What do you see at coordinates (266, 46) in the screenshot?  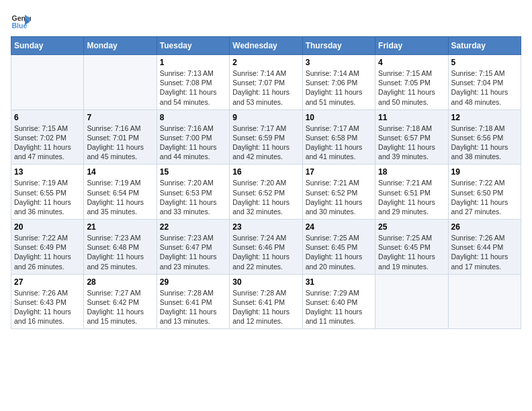 I see `day-header-wednesday: Wednesday` at bounding box center [266, 46].